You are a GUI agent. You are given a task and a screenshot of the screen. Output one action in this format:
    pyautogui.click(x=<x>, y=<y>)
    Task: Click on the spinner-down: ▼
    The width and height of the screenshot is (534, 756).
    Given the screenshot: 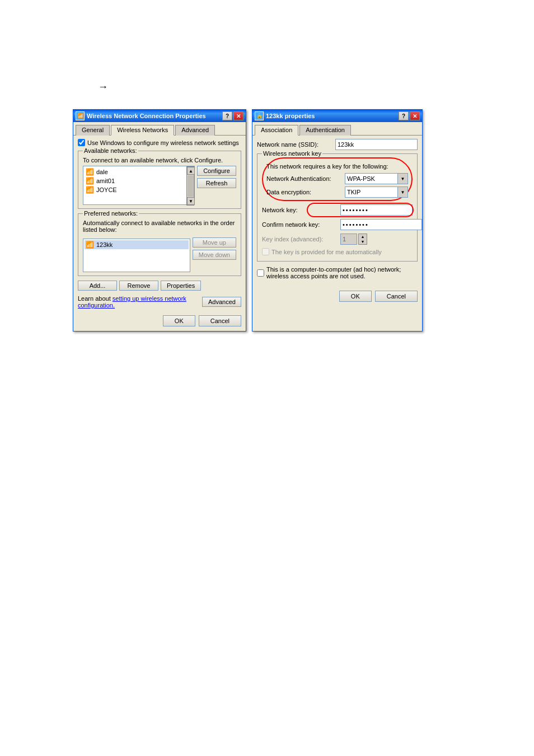 What is the action you would take?
    pyautogui.click(x=363, y=242)
    